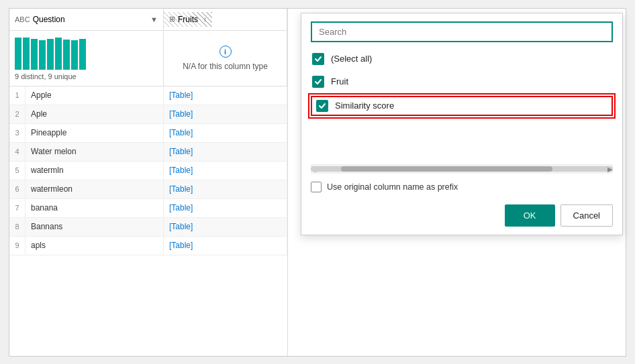  Describe the element at coordinates (148, 59) in the screenshot. I see `profile-row: 9 distinct, 9 unique i N/A for this colu…` at that location.